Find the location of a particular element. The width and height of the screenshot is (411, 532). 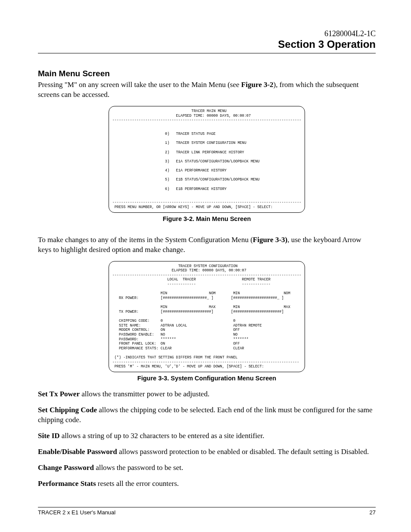

footer-manual-title: TRACER 2 x E1 User's Manual is located at coordinates (77, 513).